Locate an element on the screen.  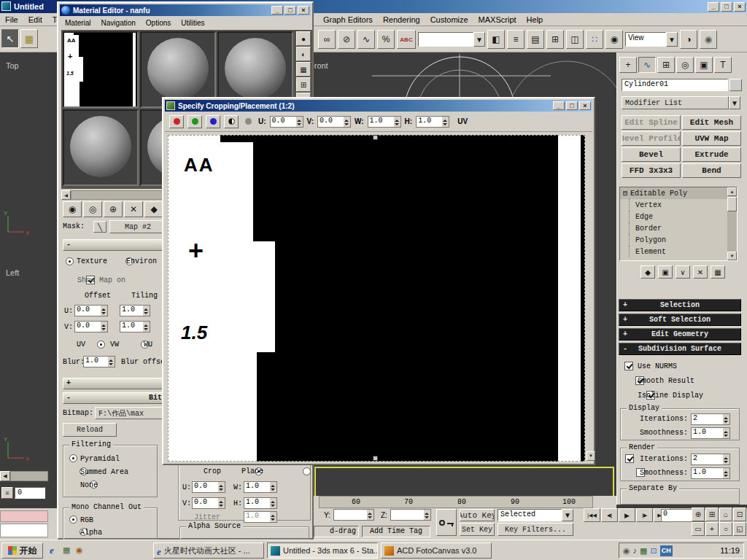
map-button: Map #2 is located at coordinates (138, 227).